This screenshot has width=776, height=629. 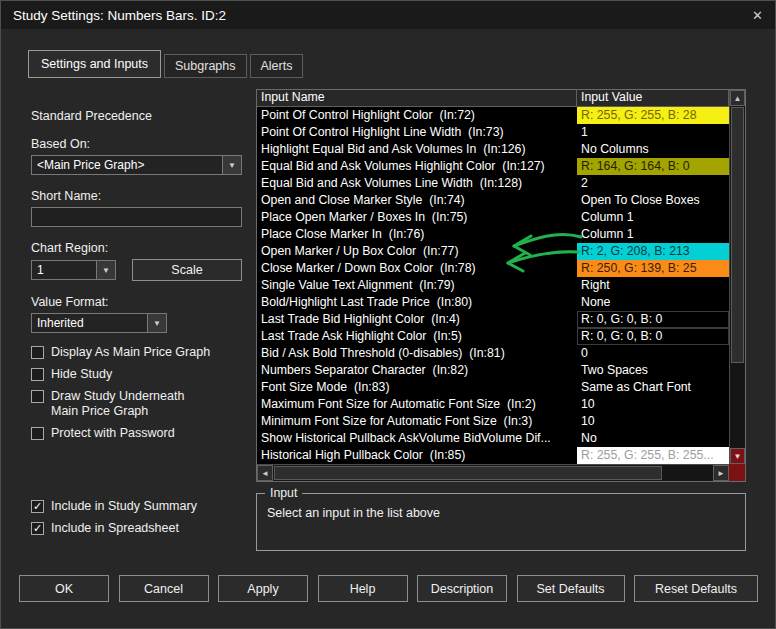 What do you see at coordinates (493, 286) in the screenshot?
I see `table-row: Single Value Text Alignment (In:79)Right` at bounding box center [493, 286].